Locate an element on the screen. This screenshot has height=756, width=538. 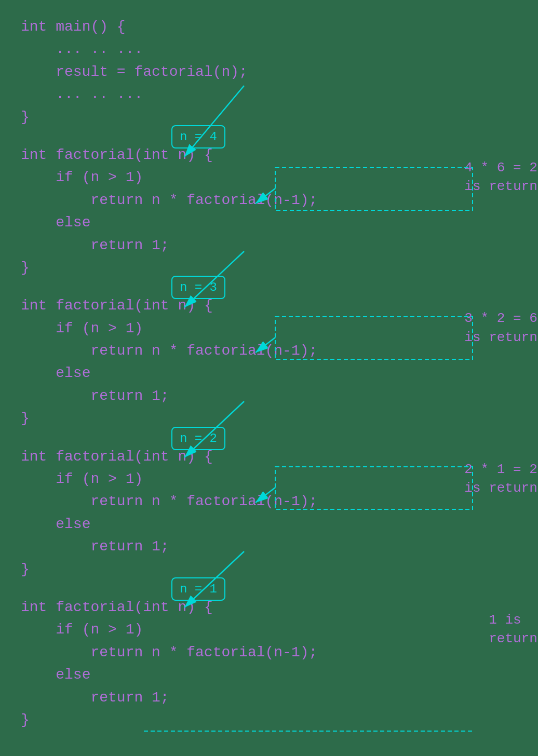
f3-line-4: else is located at coordinates (279, 524).